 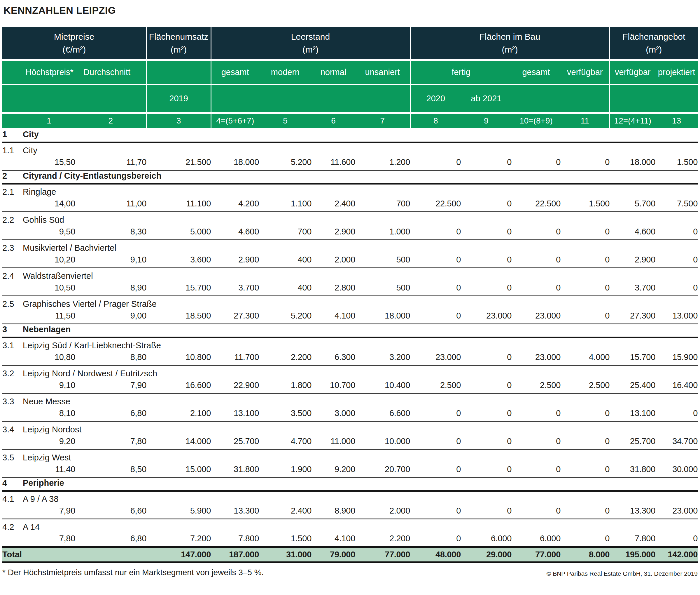 I want to click on cell-flaechenumsatz: 3.600, so click(x=179, y=261).